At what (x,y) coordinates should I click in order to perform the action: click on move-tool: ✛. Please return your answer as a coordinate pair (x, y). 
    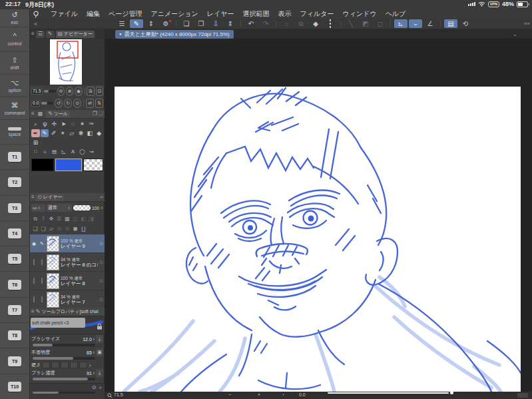
    Looking at the image, I should click on (55, 124).